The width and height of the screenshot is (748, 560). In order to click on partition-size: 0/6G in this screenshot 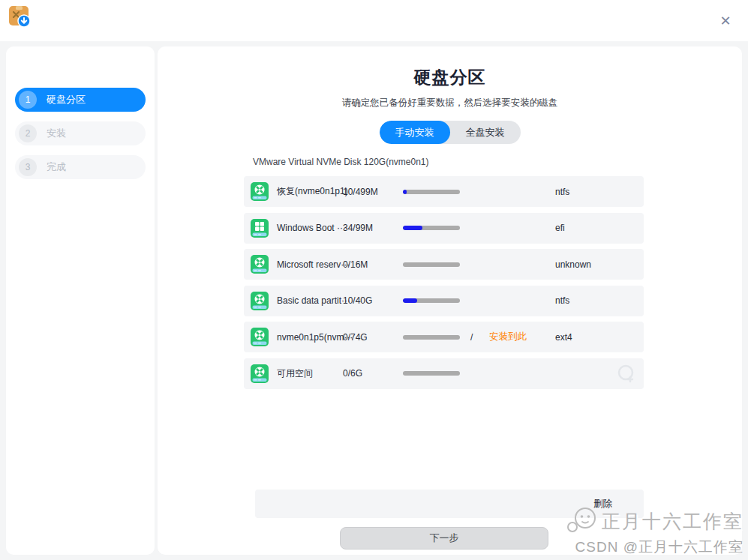, I will do `click(373, 373)`.